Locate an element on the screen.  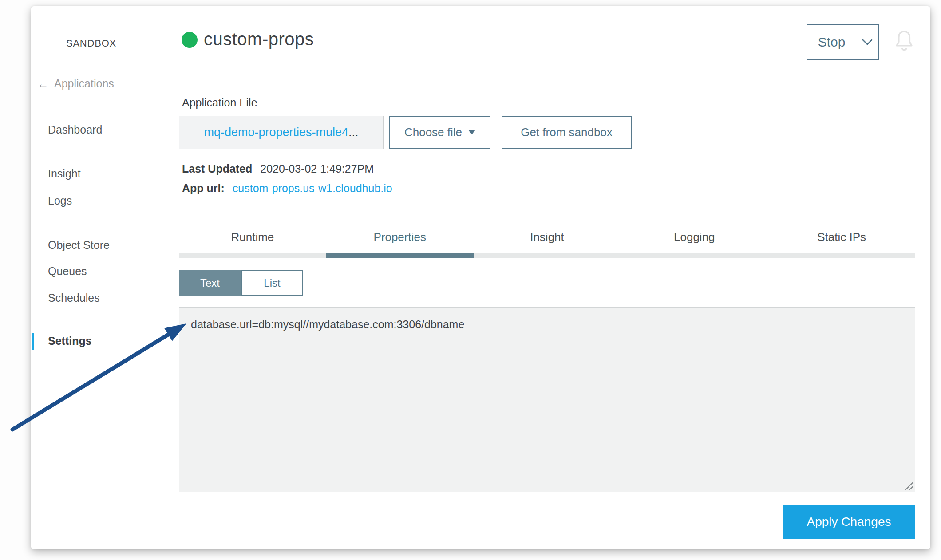
environment-selector: SANDBOX is located at coordinates (91, 43).